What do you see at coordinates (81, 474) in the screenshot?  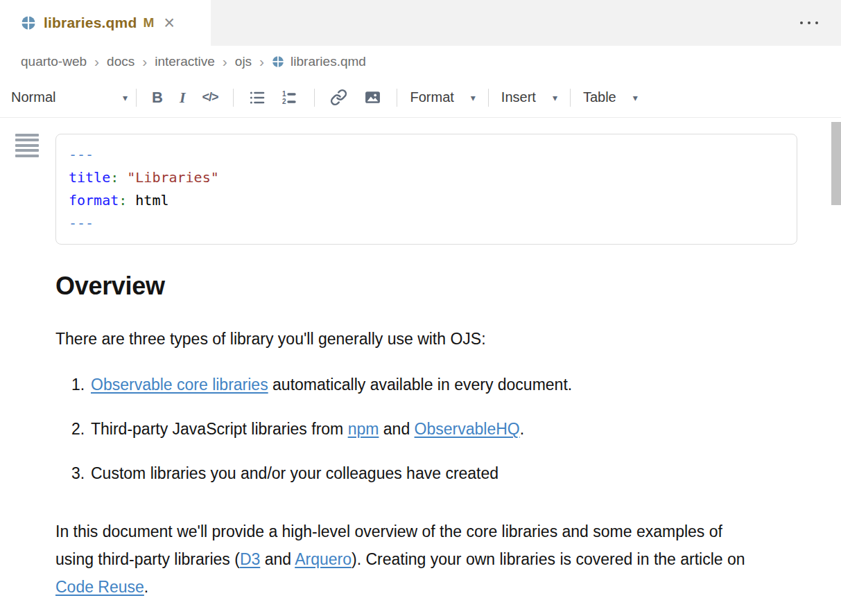 I see `list-number: 3.` at bounding box center [81, 474].